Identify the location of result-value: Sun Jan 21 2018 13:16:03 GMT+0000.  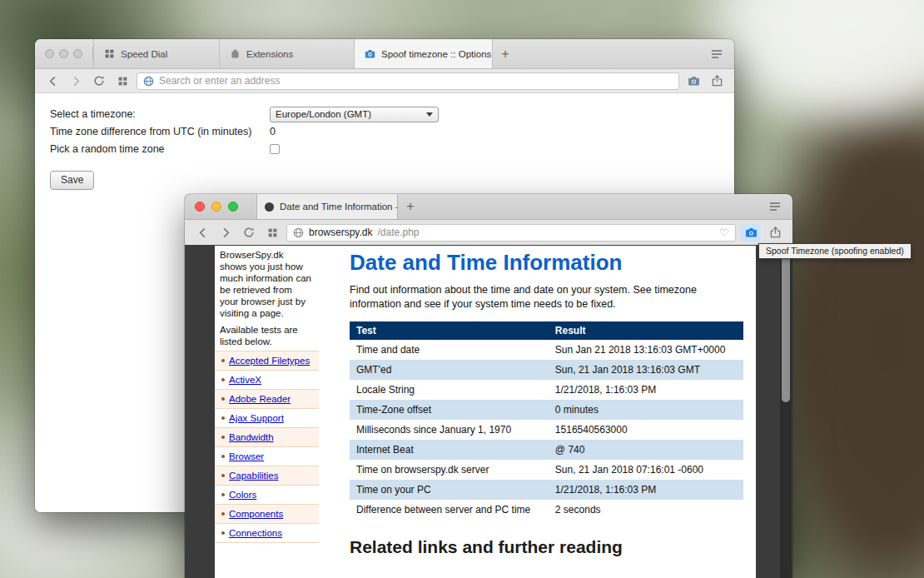
(646, 350).